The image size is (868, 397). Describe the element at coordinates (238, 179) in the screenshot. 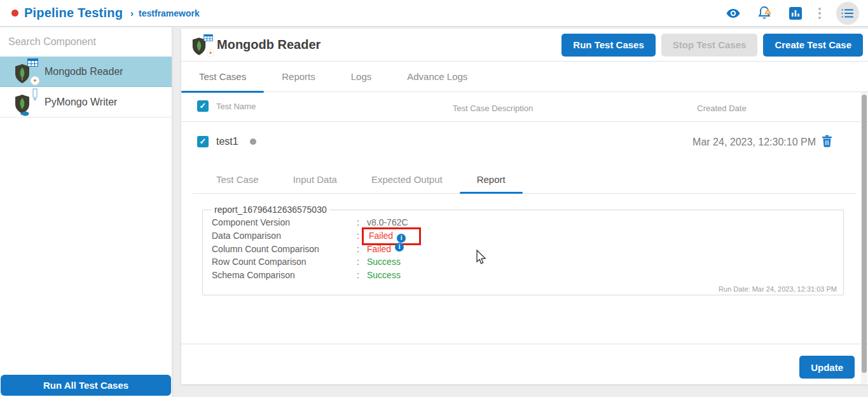

I see `subtab-test-case: Test Case` at that location.